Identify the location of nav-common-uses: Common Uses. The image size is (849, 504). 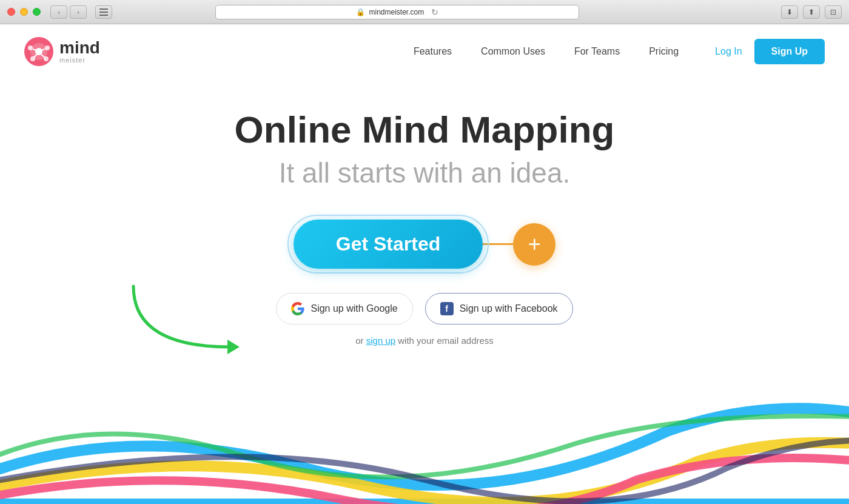
(513, 52).